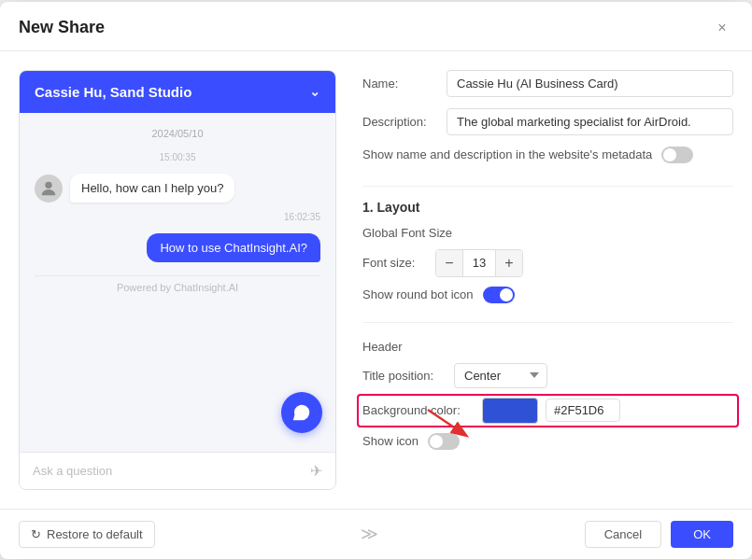 Image resolution: width=752 pixels, height=560 pixels. I want to click on description-label: Description:, so click(404, 121).